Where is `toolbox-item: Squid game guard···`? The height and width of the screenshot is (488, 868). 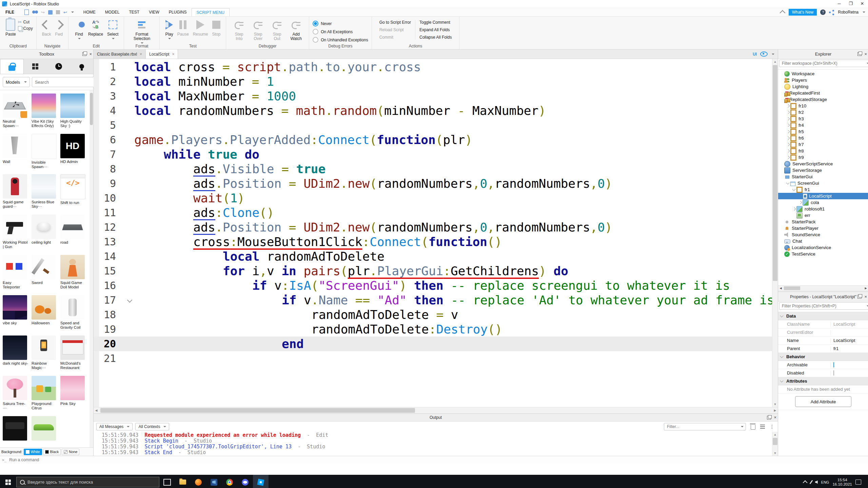
toolbox-item: Squid game guard··· is located at coordinates (16, 195).